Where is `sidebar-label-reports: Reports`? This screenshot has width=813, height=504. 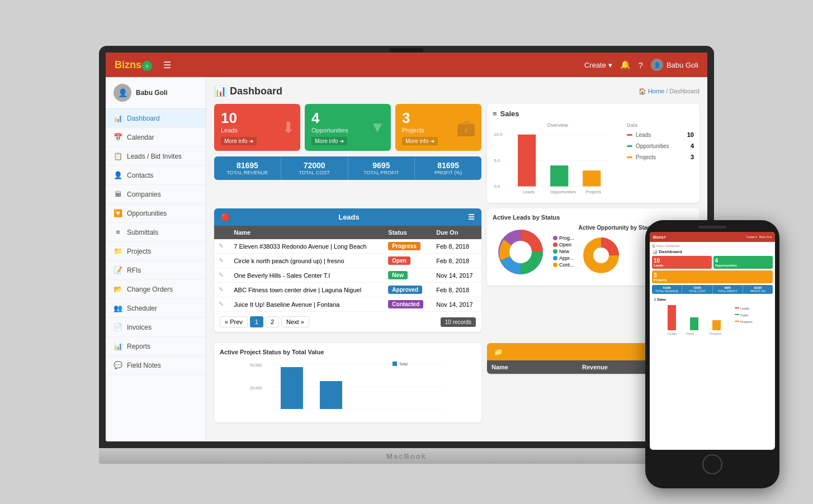 sidebar-label-reports: Reports is located at coordinates (139, 346).